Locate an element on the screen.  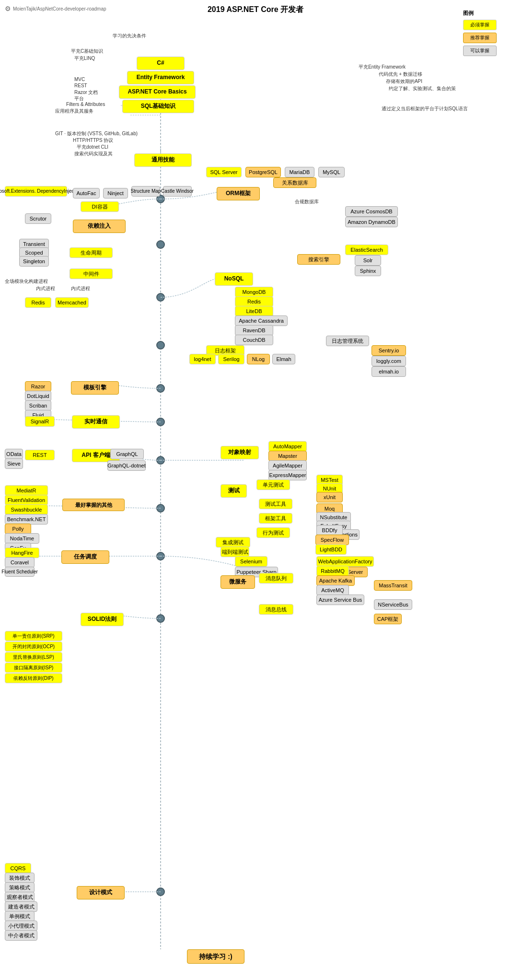
automapper-node: AutoMapper is located at coordinates (288, 446).